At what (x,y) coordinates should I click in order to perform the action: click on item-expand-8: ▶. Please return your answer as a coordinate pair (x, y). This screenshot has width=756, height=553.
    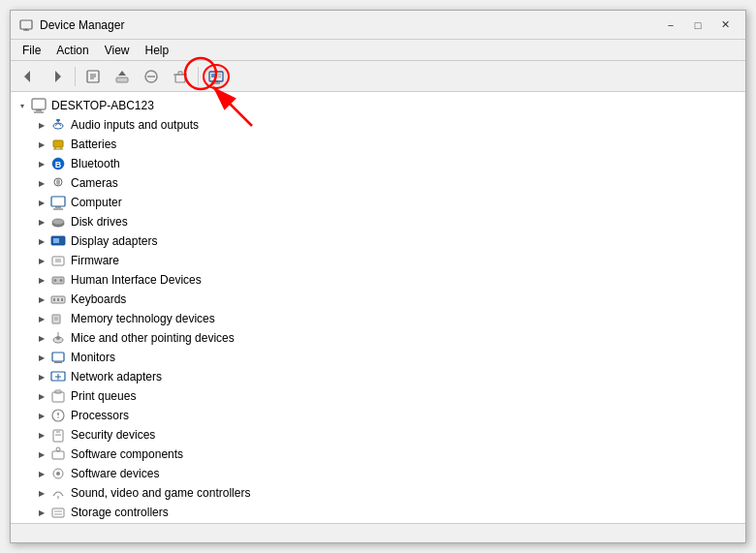
    Looking at the image, I should click on (42, 280).